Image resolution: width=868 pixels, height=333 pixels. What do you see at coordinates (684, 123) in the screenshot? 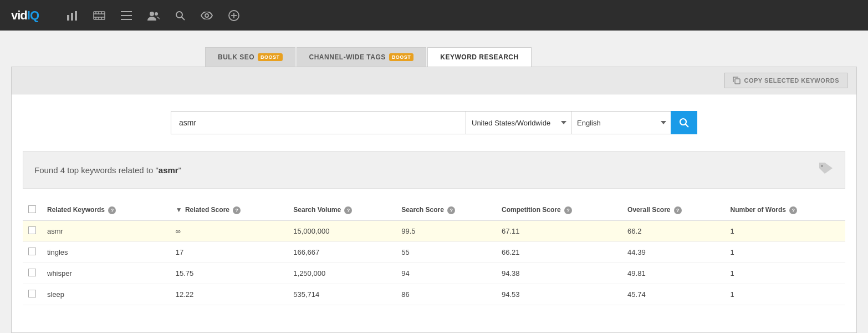
I see `search-button-icon` at bounding box center [684, 123].